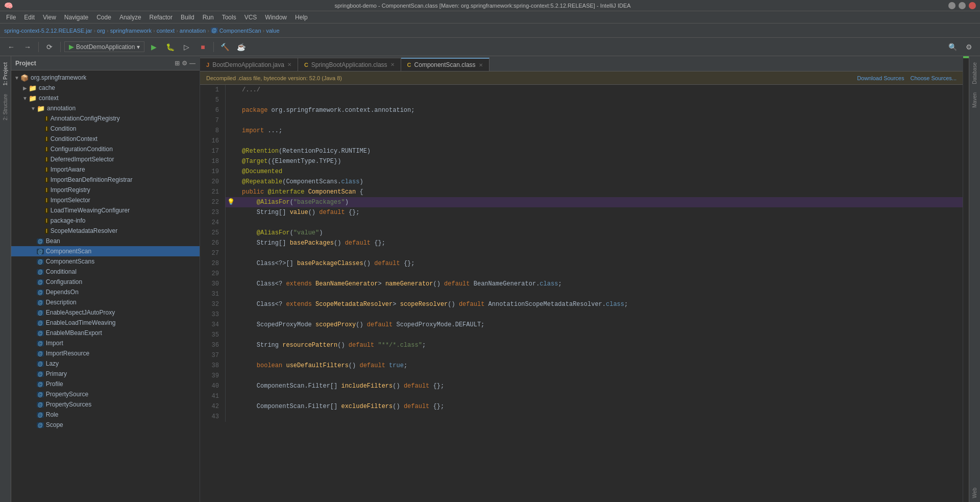 The width and height of the screenshot is (980, 502). Describe the element at coordinates (105, 180) in the screenshot. I see `tree-item-ImportBeanDefinitionRegistrar: I ImportBeanDefinitionRegistrar` at that location.